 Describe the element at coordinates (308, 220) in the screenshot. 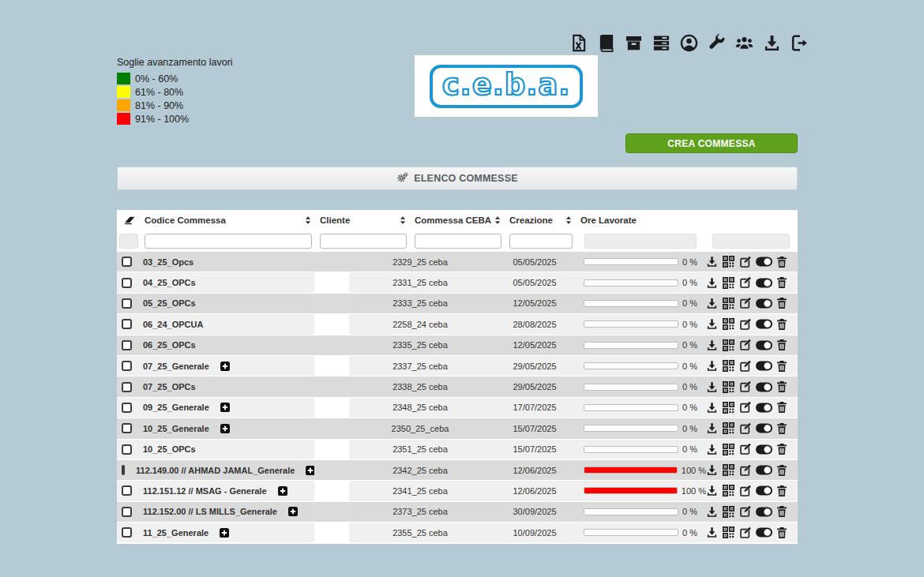

I see `sort-icon-codice` at that location.